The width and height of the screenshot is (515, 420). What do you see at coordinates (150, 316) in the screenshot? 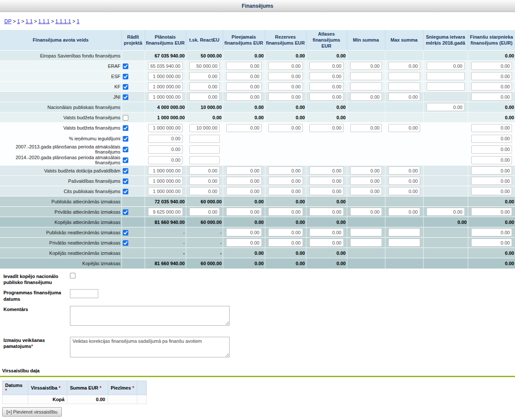
I see `comment-textarea` at bounding box center [150, 316].